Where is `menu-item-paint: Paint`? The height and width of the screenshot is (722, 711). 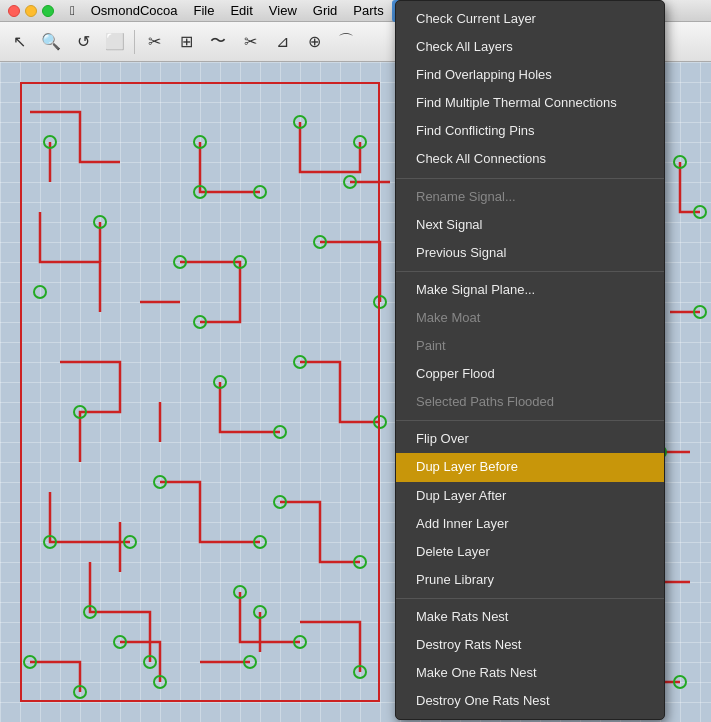 menu-item-paint: Paint is located at coordinates (530, 346).